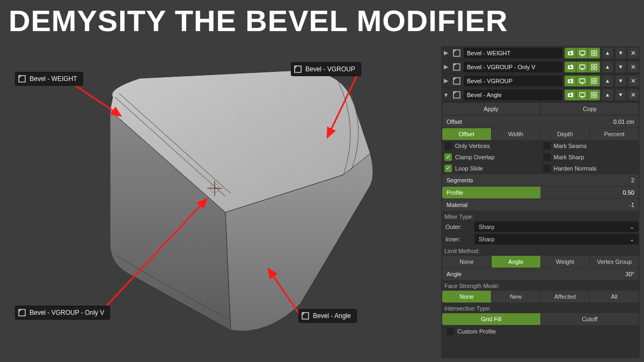 The image size is (644, 362). I want to click on offset-type-tabs: OffsetWidthDepthPercent, so click(540, 134).